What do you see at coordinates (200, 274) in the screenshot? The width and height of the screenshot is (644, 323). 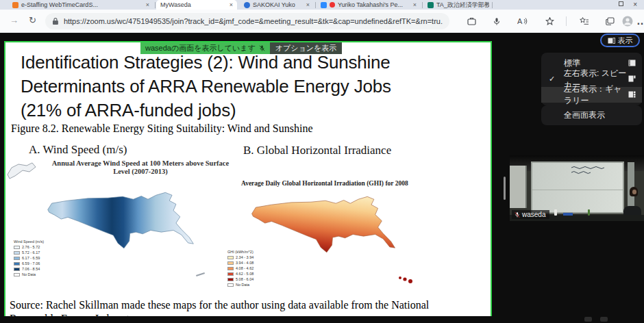 I see `hawaii-inset-map` at bounding box center [200, 274].